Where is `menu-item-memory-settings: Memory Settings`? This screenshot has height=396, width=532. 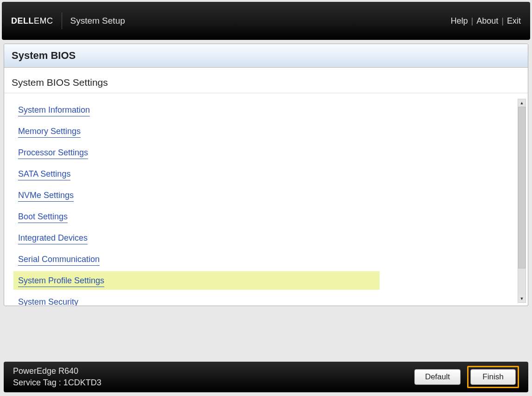 menu-item-memory-settings: Memory Settings is located at coordinates (263, 131).